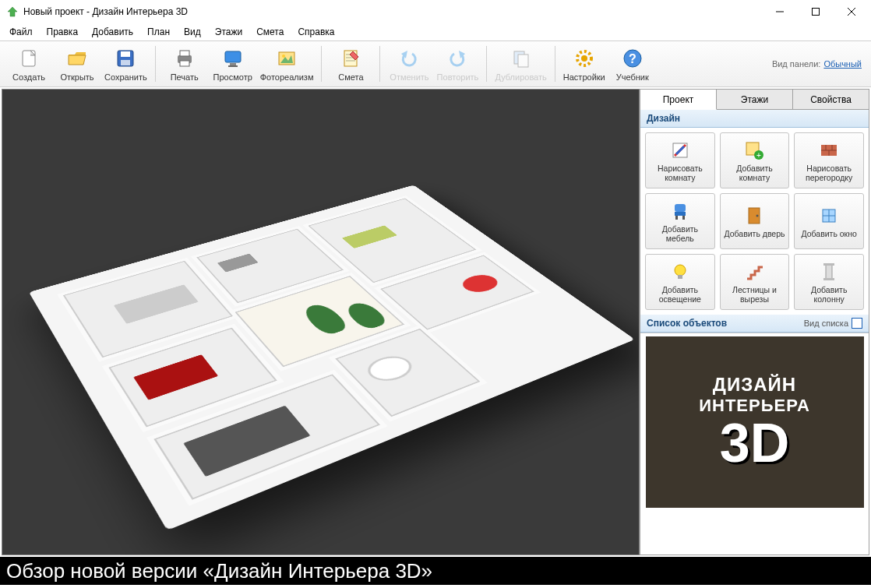  Describe the element at coordinates (436, 64) in the screenshot. I see `toolbar: Создать Открыть Сохранить Печать Просмот…` at that location.